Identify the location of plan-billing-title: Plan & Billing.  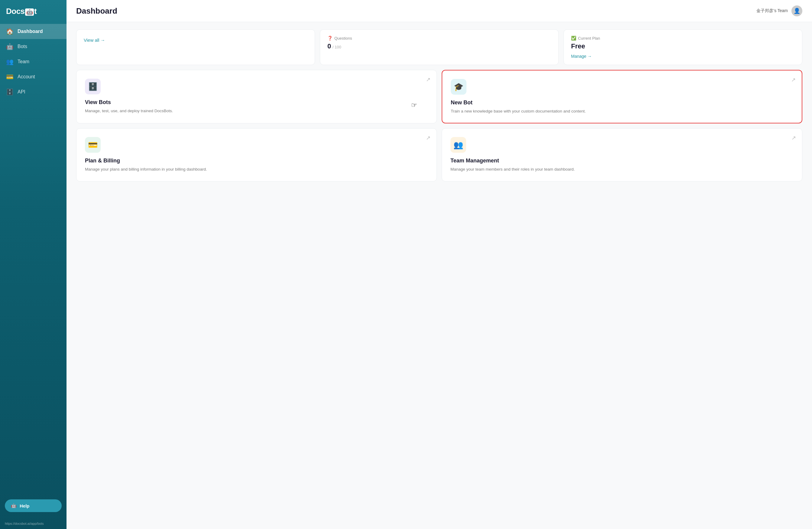
(257, 161).